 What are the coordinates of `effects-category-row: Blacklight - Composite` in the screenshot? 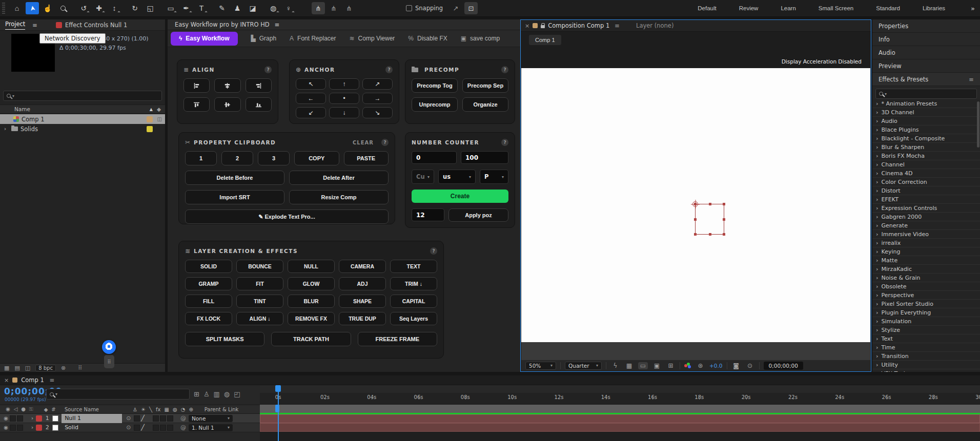 It's located at (926, 138).